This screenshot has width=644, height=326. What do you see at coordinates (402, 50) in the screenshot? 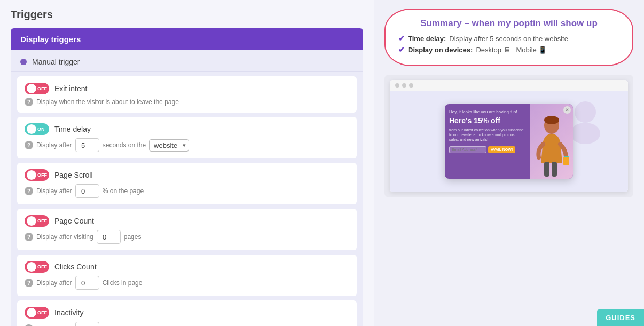
I see `check-icon-1: ✔` at bounding box center [402, 50].